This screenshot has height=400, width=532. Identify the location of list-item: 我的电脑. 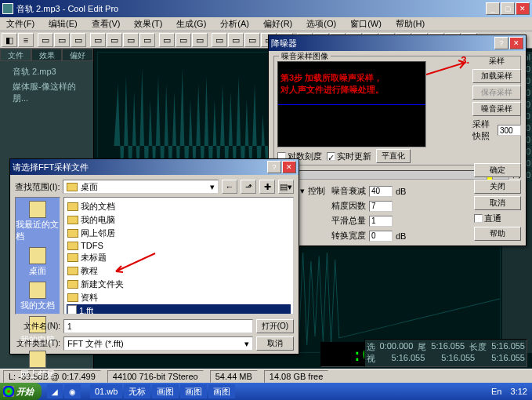
(179, 220).